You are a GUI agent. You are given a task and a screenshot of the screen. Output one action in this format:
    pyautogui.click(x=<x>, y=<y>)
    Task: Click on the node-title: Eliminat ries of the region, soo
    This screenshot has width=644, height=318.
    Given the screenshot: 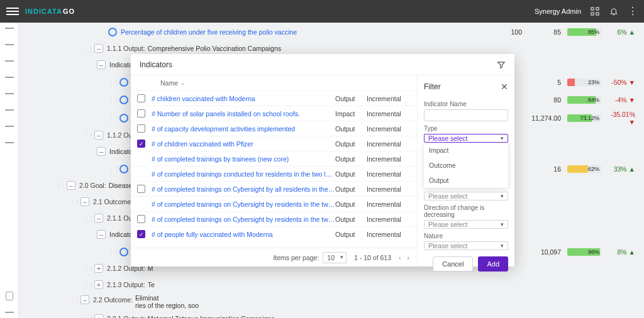 What is the action you would take?
    pyautogui.click(x=167, y=302)
    